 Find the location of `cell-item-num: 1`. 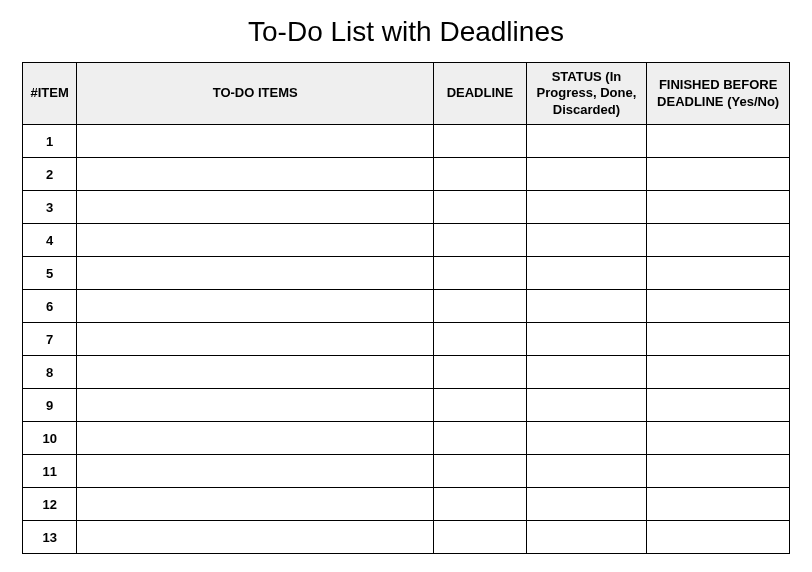

cell-item-num: 1 is located at coordinates (50, 142).